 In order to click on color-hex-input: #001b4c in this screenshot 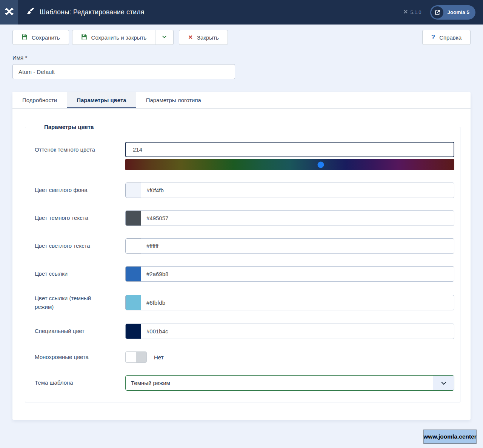, I will do `click(298, 331)`.